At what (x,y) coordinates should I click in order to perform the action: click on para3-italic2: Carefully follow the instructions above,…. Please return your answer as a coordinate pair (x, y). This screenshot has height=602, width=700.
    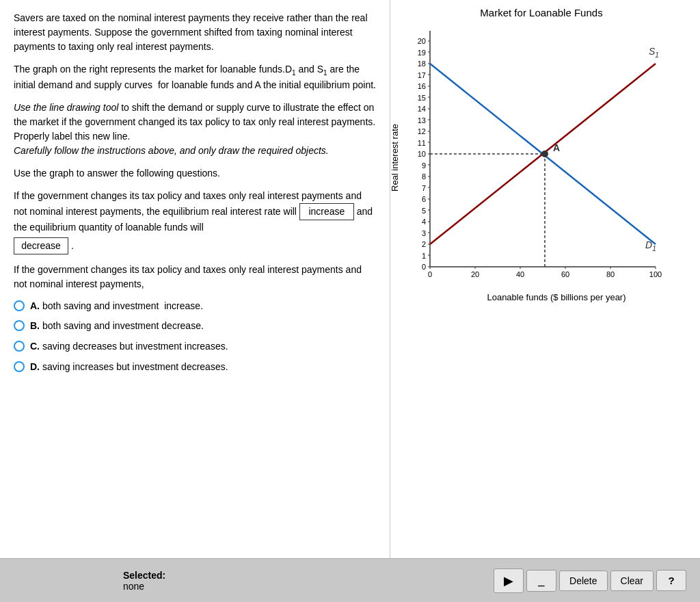
    Looking at the image, I should click on (171, 150).